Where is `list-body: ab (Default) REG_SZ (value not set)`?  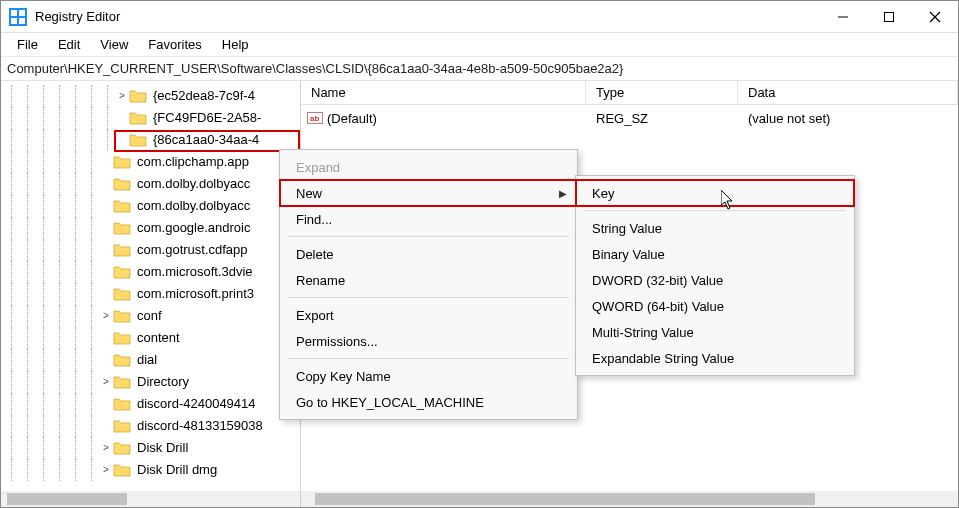 list-body: ab (Default) REG_SZ (value not set) is located at coordinates (630, 117).